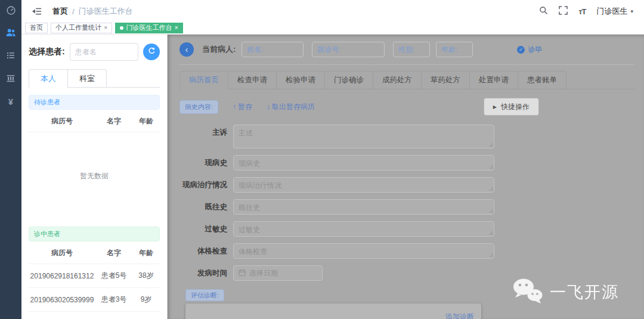 This screenshot has height=319, width=644. What do you see at coordinates (364, 229) in the screenshot?
I see `allergy-history-textarea` at bounding box center [364, 229].